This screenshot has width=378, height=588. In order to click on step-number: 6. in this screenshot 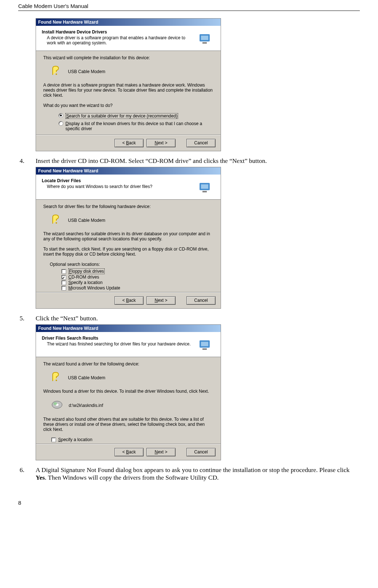, I will do `click(27, 474)`.